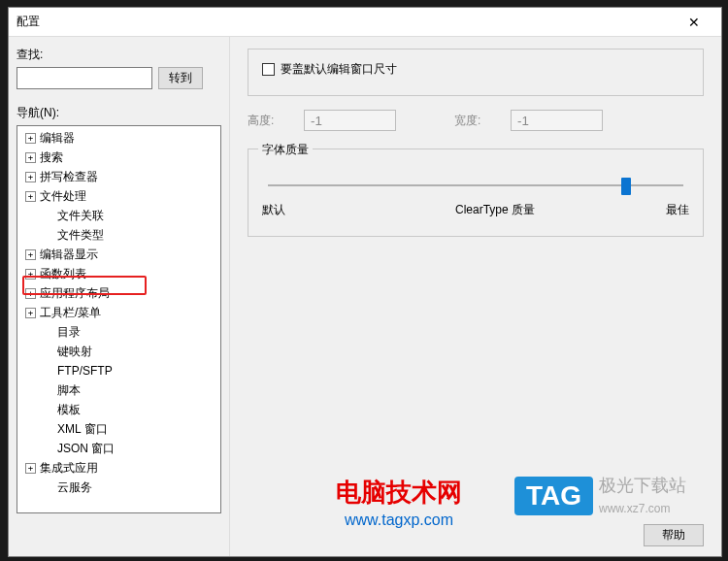 This screenshot has width=728, height=561. I want to click on tree-item-label: FTP/SFTP, so click(85, 371).